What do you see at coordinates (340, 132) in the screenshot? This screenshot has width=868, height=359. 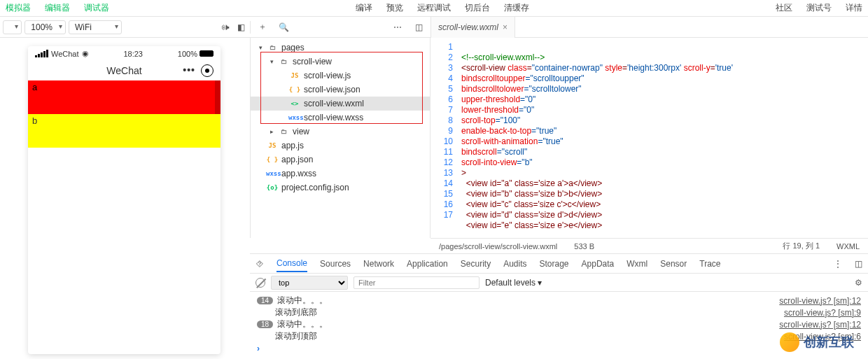 I see `folder-view: ▸🗀view` at bounding box center [340, 132].